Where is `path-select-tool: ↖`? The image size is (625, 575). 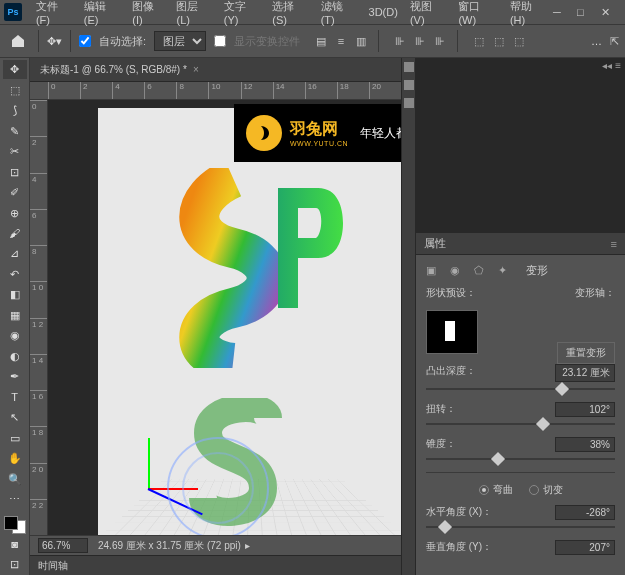 path-select-tool: ↖ is located at coordinates (15, 418).